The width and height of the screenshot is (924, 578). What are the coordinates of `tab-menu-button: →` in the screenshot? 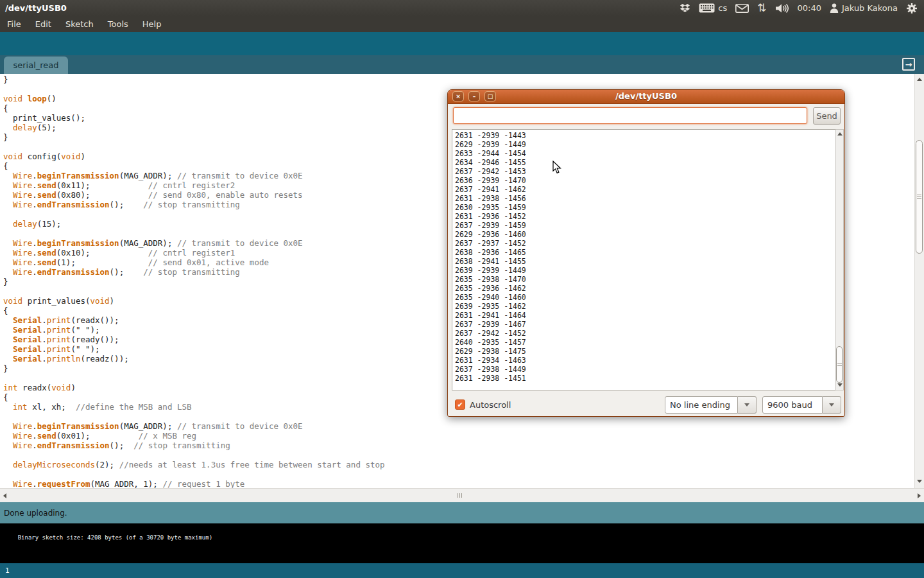 It's located at (909, 64).